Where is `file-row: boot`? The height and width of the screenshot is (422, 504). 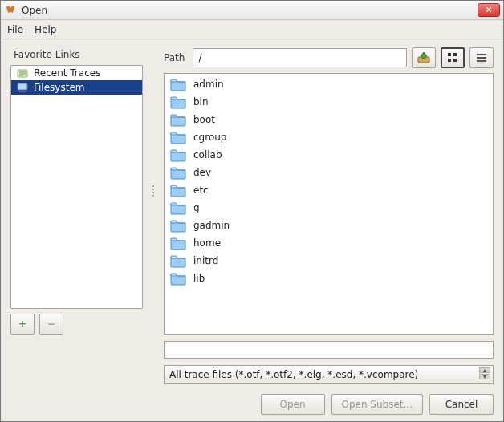
file-row: boot is located at coordinates (329, 120).